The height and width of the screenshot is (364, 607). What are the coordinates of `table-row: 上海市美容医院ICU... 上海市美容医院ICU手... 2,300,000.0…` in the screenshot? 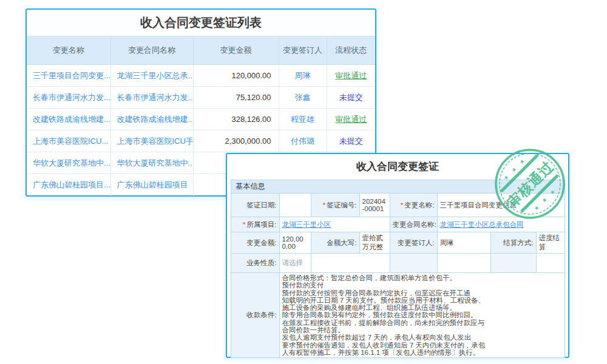 It's located at (201, 141).